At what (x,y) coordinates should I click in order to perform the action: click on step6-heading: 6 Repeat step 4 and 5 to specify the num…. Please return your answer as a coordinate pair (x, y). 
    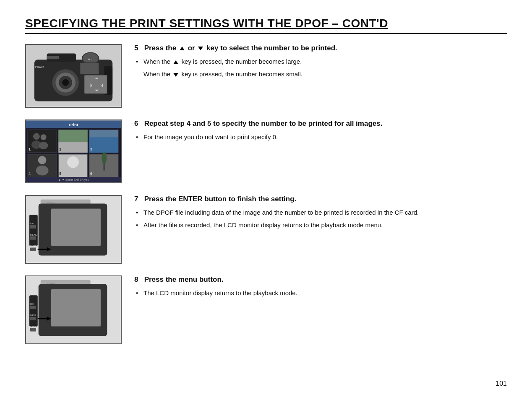
    Looking at the image, I should click on (321, 124).